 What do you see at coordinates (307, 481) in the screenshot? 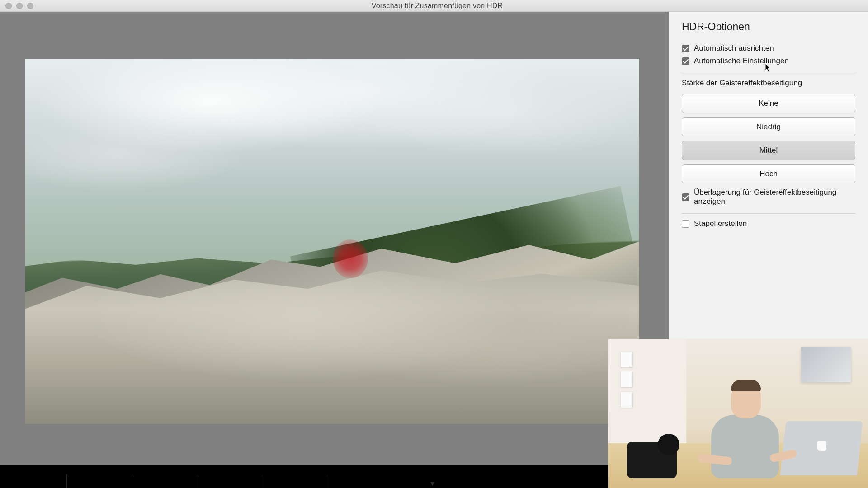
I see `filmstrip` at bounding box center [307, 481].